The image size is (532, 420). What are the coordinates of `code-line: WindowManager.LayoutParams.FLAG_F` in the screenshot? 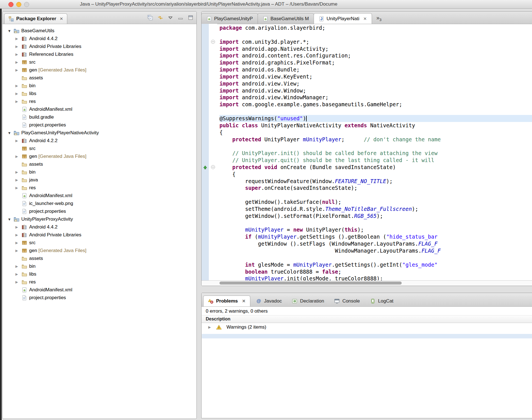 It's located at (376, 251).